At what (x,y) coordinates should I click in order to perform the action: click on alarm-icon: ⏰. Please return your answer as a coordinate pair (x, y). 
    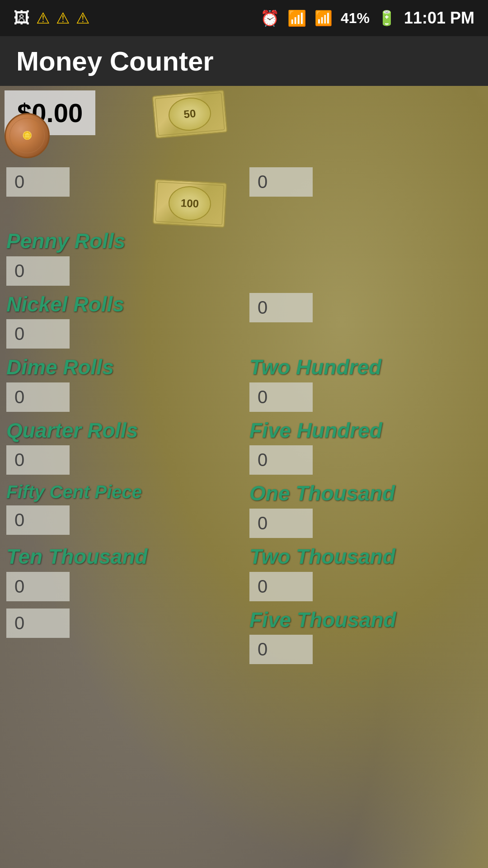
    Looking at the image, I should click on (270, 18).